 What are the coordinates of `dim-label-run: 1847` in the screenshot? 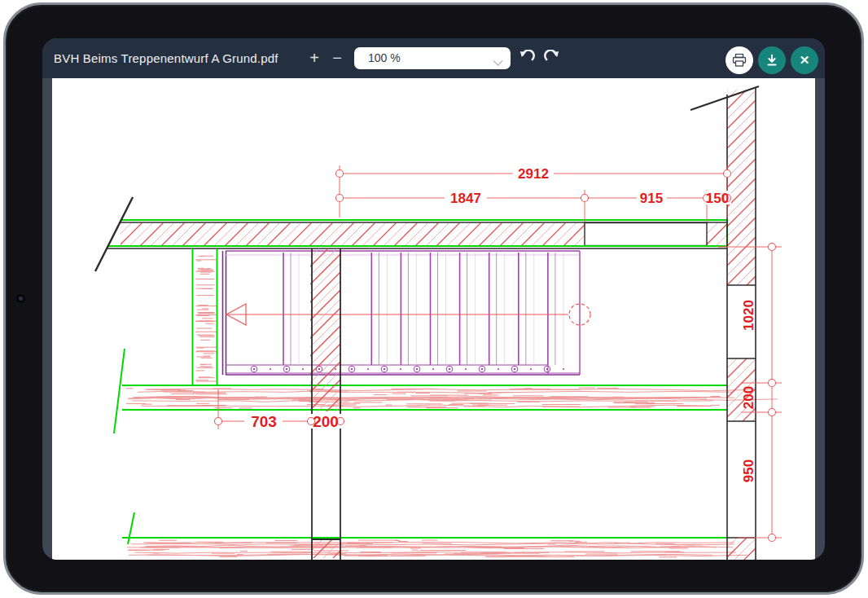 It's located at (466, 199).